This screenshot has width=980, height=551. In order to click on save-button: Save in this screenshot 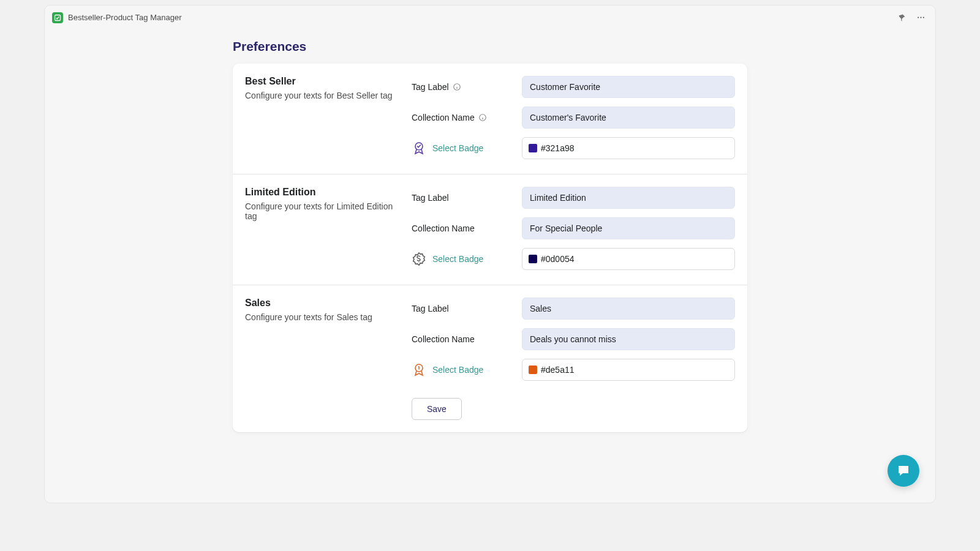, I will do `click(437, 409)`.